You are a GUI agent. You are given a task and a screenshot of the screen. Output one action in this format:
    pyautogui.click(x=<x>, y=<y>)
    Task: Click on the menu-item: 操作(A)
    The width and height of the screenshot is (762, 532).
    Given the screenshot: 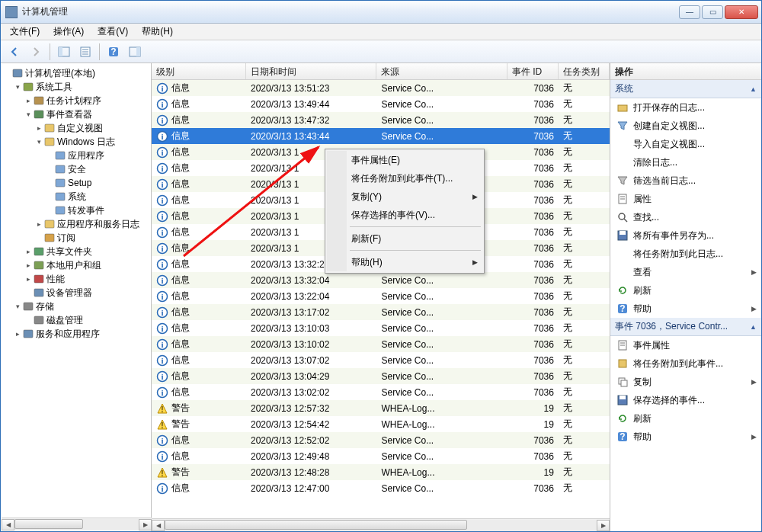 What is the action you would take?
    pyautogui.click(x=69, y=32)
    